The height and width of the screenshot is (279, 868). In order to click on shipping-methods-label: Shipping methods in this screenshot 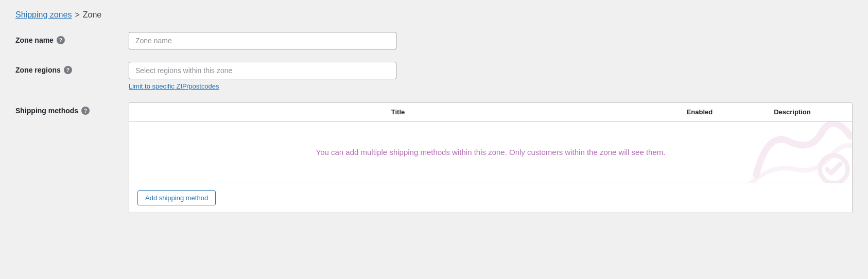, I will do `click(47, 111)`.